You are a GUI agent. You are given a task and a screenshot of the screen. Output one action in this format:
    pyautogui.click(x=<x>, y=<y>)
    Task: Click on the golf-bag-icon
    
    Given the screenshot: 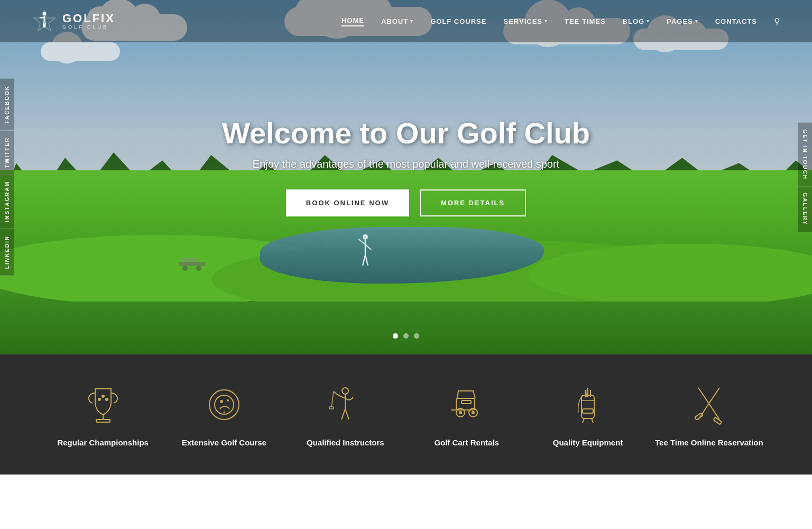 What is the action you would take?
    pyautogui.click(x=588, y=405)
    